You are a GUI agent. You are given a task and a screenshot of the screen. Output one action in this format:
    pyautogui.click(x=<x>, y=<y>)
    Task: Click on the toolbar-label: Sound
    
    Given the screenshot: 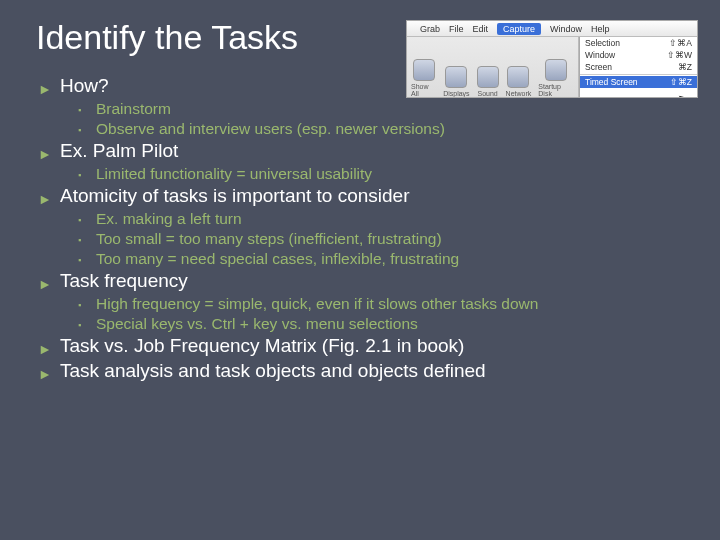 What is the action you would take?
    pyautogui.click(x=487, y=94)
    